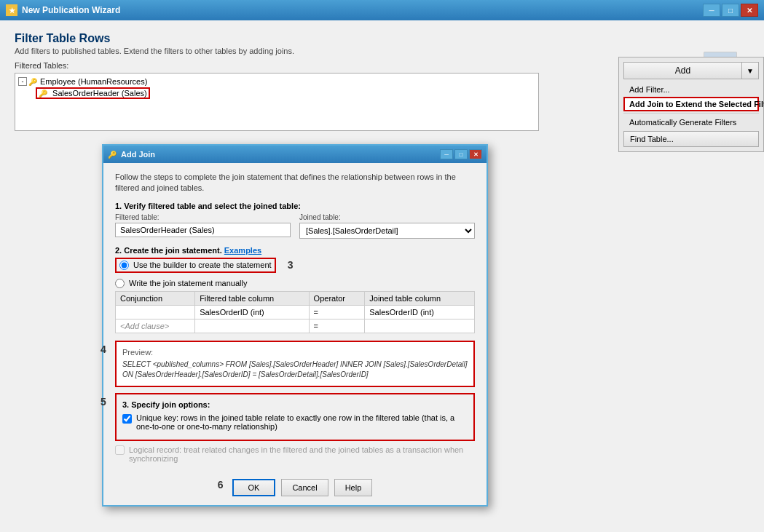 The width and height of the screenshot is (764, 532). Describe the element at coordinates (302, 454) in the screenshot. I see `logical-record-label: Logical record: treat related changes in…` at that location.